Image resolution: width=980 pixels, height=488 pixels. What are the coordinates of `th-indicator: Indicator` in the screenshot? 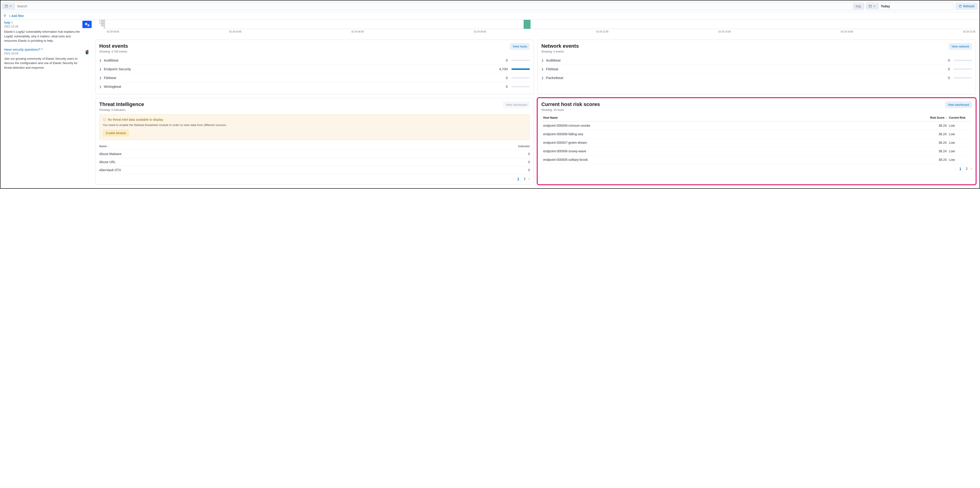 It's located at (520, 146).